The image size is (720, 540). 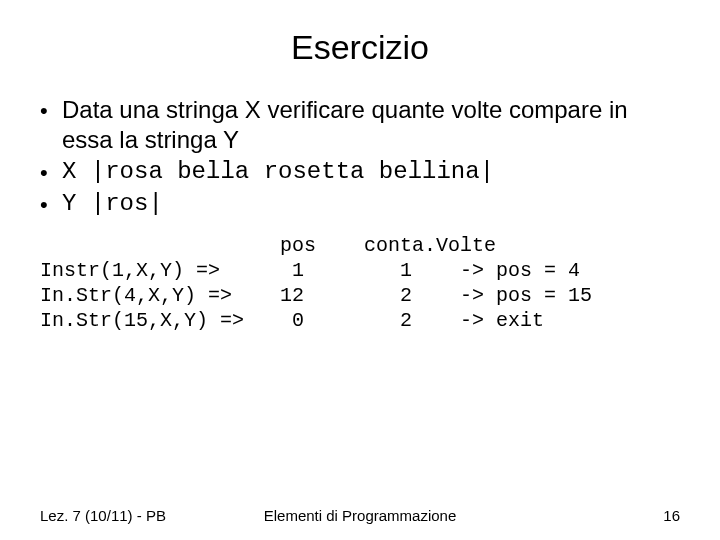 I want to click on bullet-code: Y |ros|, so click(x=371, y=204).